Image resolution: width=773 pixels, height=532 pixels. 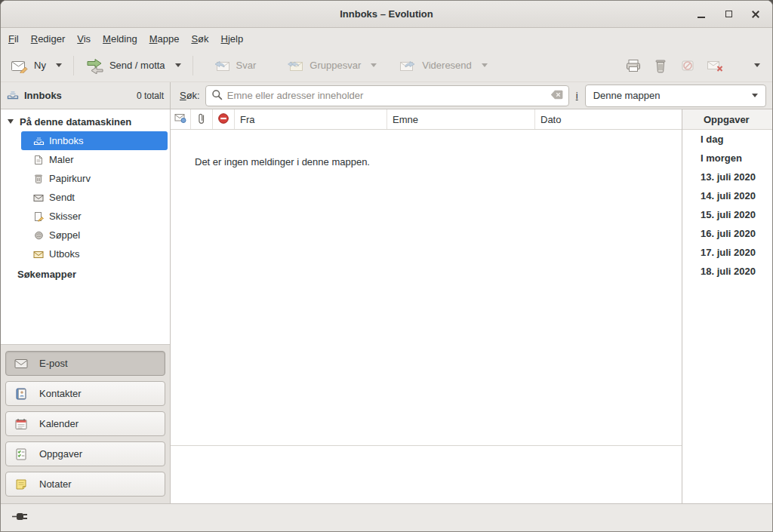 What do you see at coordinates (728, 177) in the screenshot?
I see `task-date-row: 13. juli 2020` at bounding box center [728, 177].